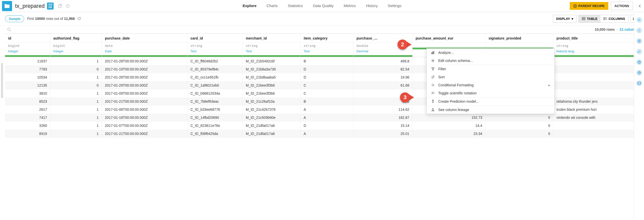 This screenshot has width=644, height=220. What do you see at coordinates (28, 118) in the screenshot?
I see `table-cell: 7417` at bounding box center [28, 118].